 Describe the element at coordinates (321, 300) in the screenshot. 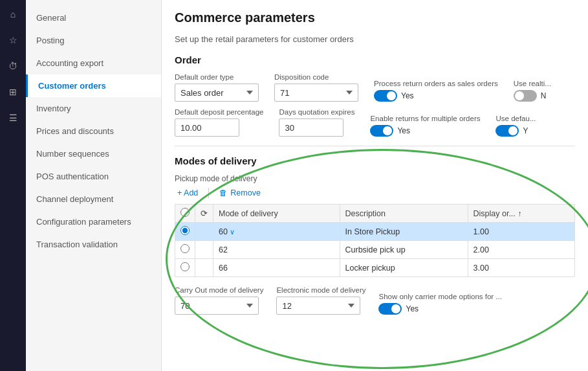

I see `electronic-mode-group: Electronic mode of delivery 12` at that location.